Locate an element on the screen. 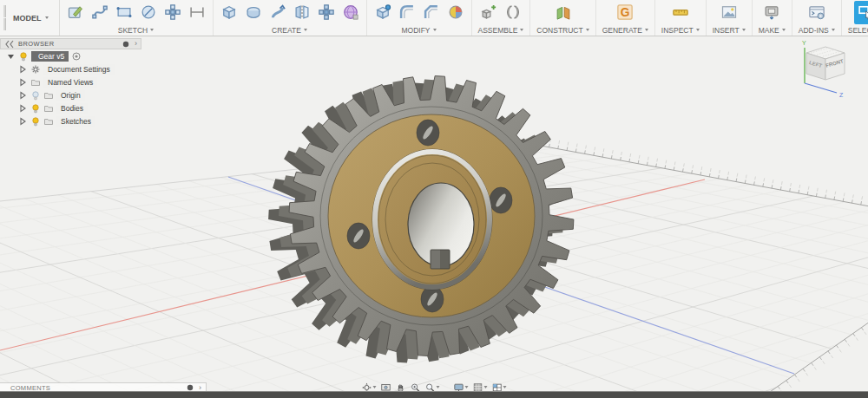 The image size is (868, 398). measure-button is located at coordinates (681, 12).